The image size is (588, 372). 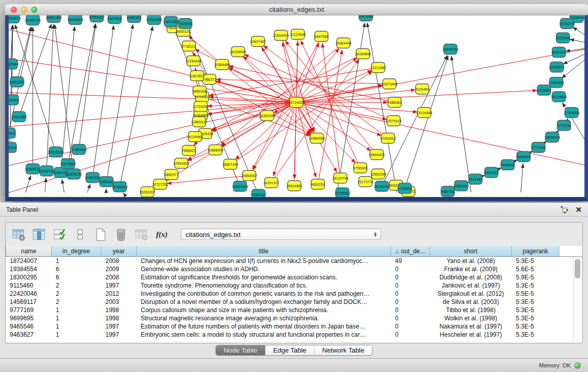 I want to click on graph-node: 12724058, so click(x=201, y=106).